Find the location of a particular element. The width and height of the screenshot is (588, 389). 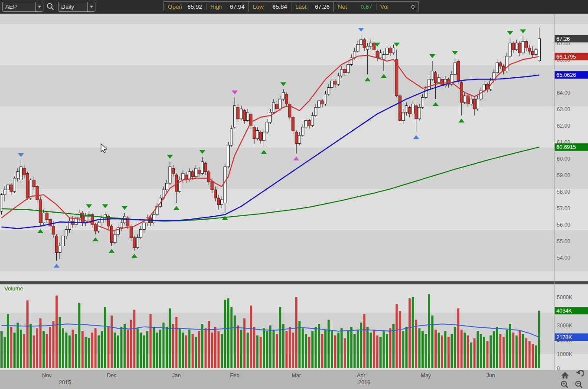

price-tick-label: 59.00 is located at coordinates (564, 175).